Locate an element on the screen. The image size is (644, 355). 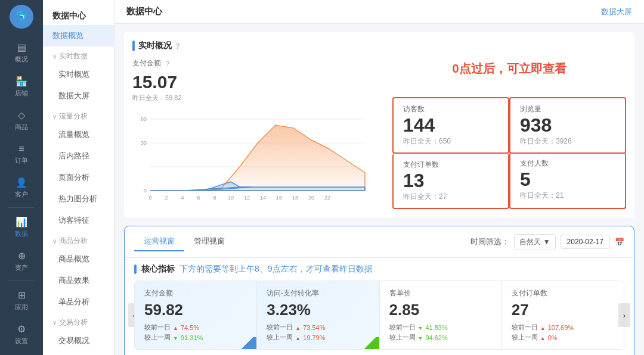
stat-card-pv: 浏览量 938 昨日全天：3926 is located at coordinates (568, 125).